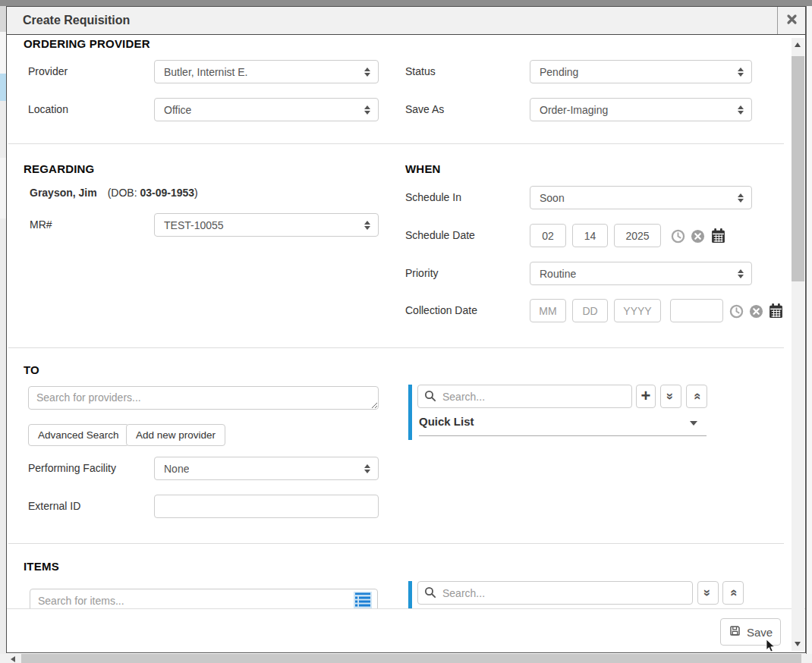 This screenshot has height=663, width=812. What do you see at coordinates (792, 21) in the screenshot?
I see `close-icon` at bounding box center [792, 21].